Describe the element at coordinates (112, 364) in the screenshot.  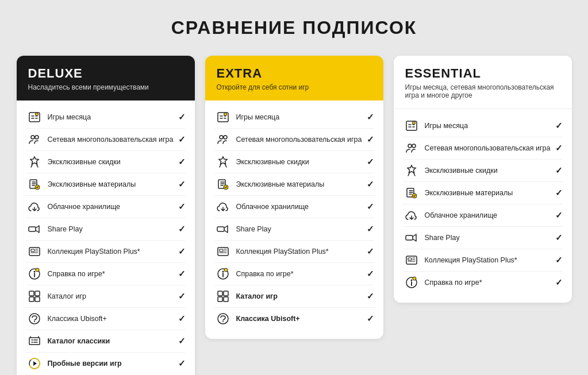
I see `feature-label: Пробные версии игр` at that location.